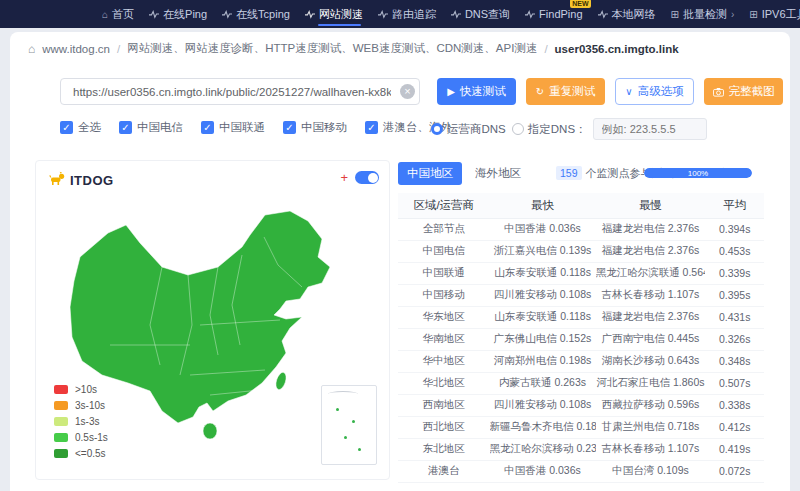 The image size is (800, 491). Describe the element at coordinates (774, 14) in the screenshot. I see `nav-item: ⊞IPV6工具›` at that location.